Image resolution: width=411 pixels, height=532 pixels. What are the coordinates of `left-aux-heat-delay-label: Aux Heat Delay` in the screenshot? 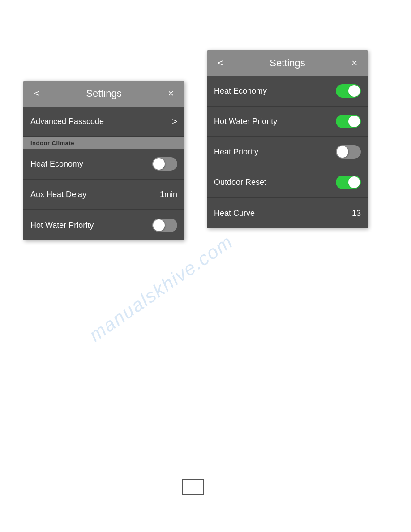 It's located at (58, 194).